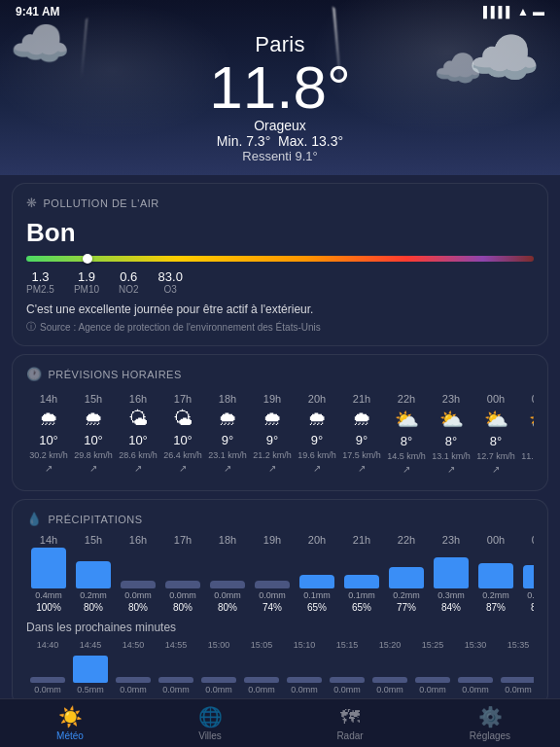 Image resolution: width=560 pixels, height=747 pixels. I want to click on precip-item: 20h 0.1mm 65%, so click(317, 574).